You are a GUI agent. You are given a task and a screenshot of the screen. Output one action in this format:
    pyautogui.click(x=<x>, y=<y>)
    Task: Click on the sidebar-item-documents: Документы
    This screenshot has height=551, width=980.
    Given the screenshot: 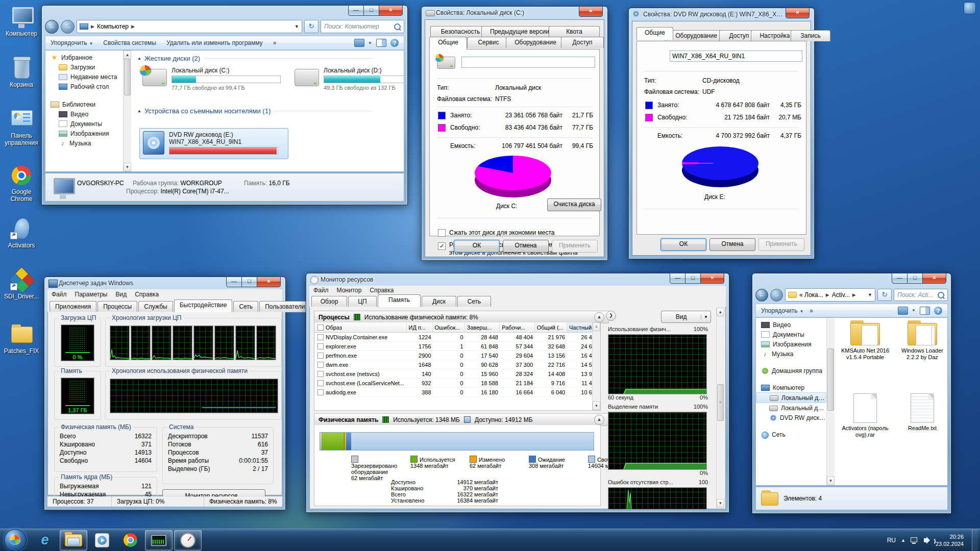 What is the action you would take?
    pyautogui.click(x=791, y=335)
    